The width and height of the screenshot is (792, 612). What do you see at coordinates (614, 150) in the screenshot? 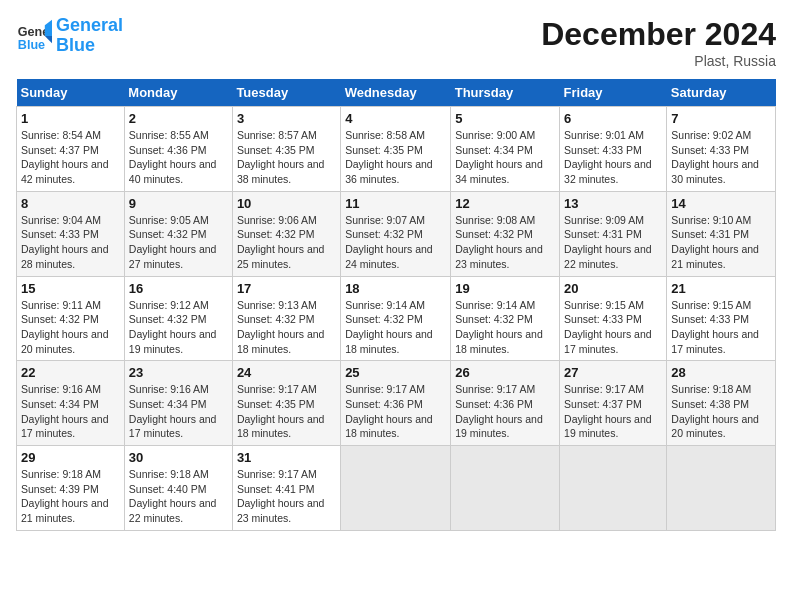
I see `calendar-cell: 6 Sunrise: 9:01 AM Sunset: 4:33 PM Dayli…` at bounding box center [614, 150].